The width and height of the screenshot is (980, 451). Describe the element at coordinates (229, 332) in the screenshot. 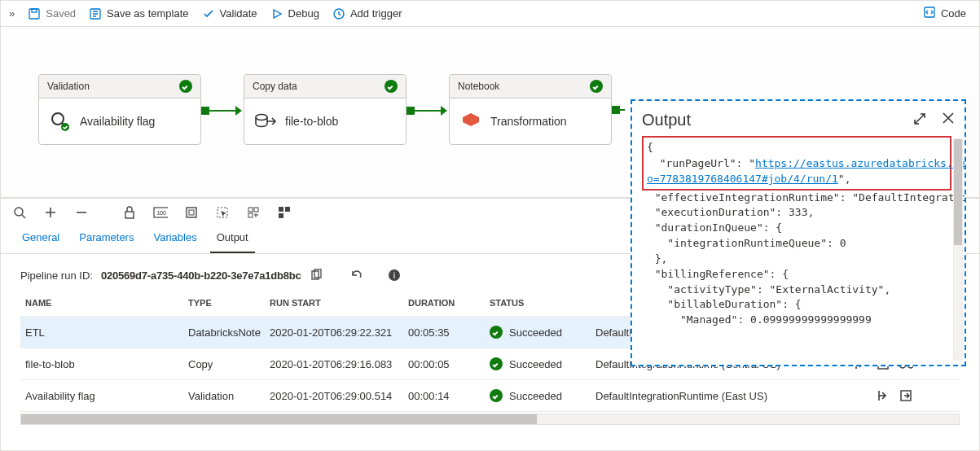

I see `cell-type: DatabricksNote` at that location.